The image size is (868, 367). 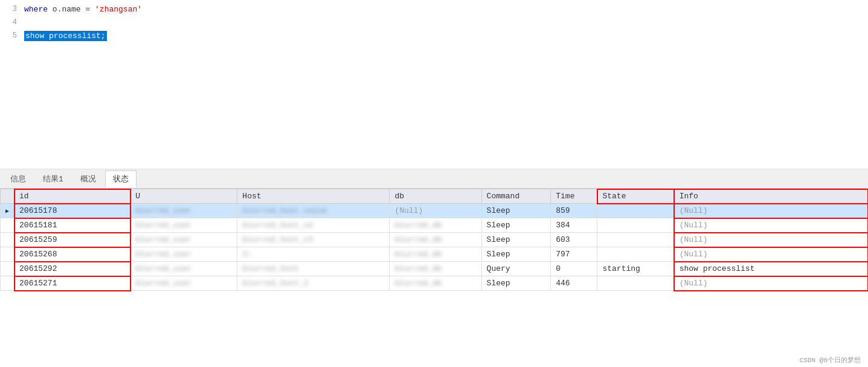 I want to click on line-number: 3, so click(x=11, y=9).